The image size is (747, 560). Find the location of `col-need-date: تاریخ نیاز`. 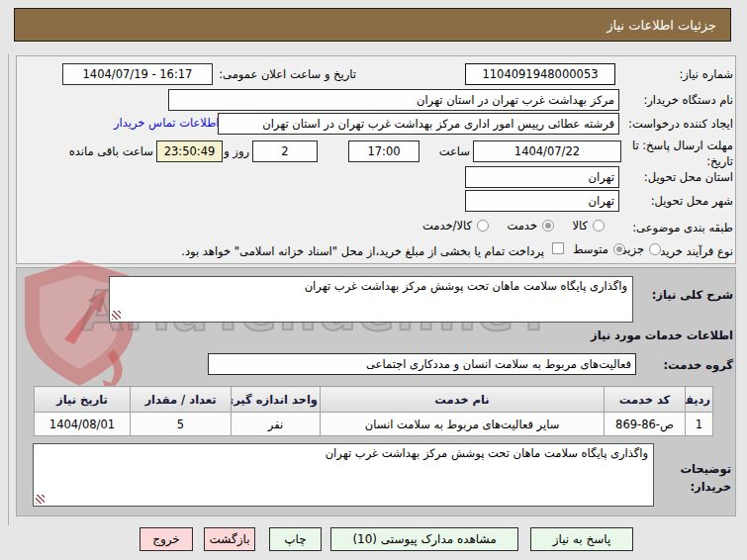

col-need-date: تاریخ نیاز is located at coordinates (83, 400).